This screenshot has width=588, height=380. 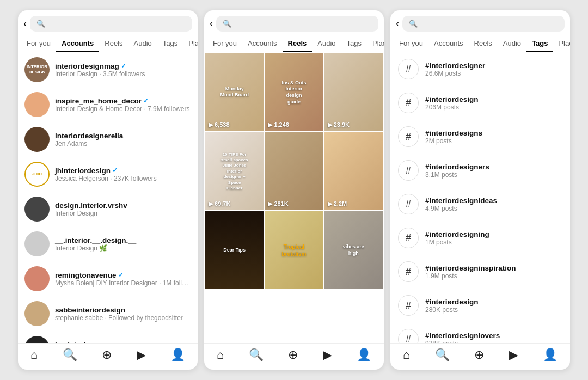 I want to click on nav-reels-2: ▶, so click(x=328, y=355).